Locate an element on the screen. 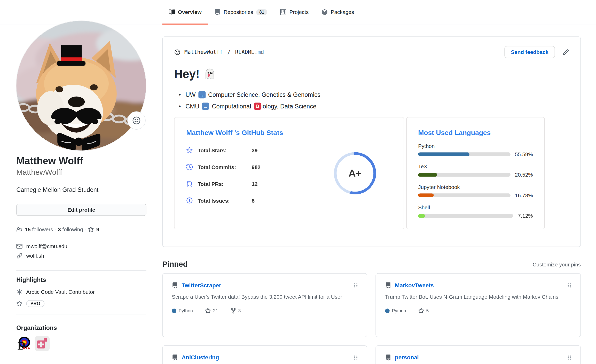  readme-bullet-list: • UW → Computer Science, Genetics & Geno… is located at coordinates (371, 100).